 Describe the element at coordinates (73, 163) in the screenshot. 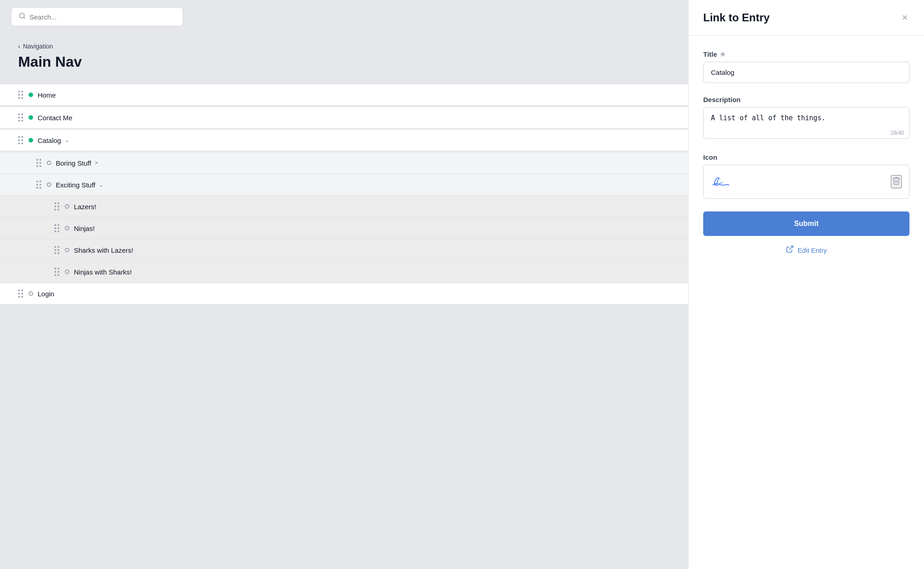

I see `item-label: Boring Stuff` at that location.